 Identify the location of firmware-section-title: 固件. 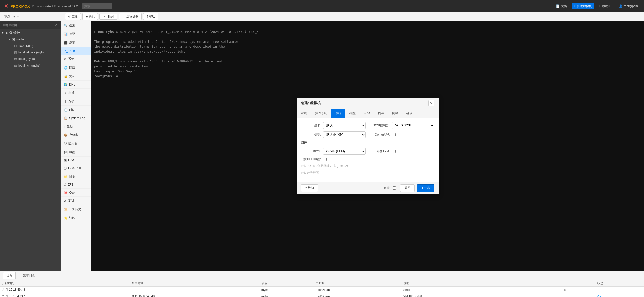
(368, 143).